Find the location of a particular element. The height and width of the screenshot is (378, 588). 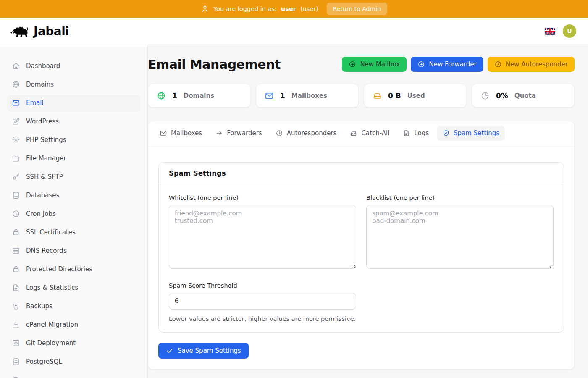

sidebar-item-backups: Backups is located at coordinates (74, 306).